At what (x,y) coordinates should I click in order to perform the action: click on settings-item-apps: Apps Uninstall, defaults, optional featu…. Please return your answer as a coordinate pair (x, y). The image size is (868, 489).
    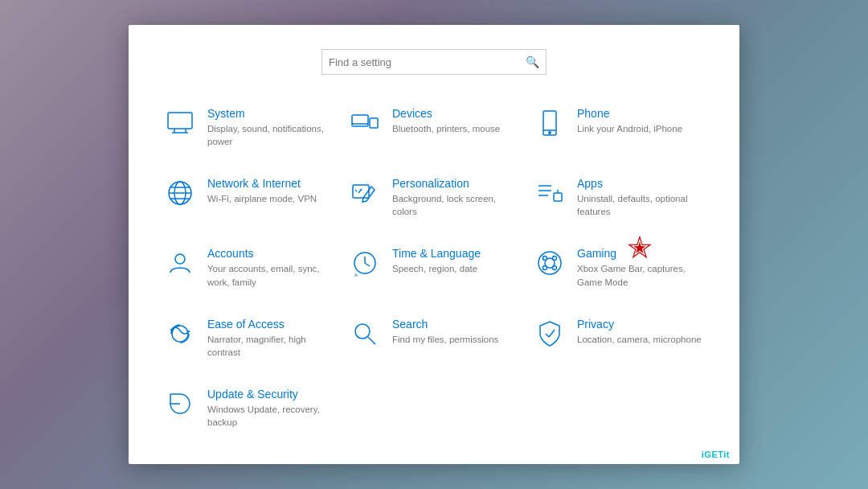
    Looking at the image, I should click on (619, 198).